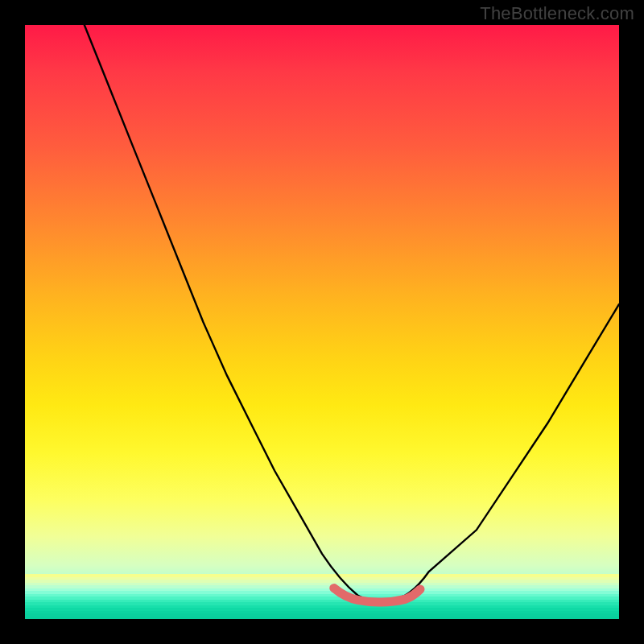  I want to click on watermark-text: TheBottleneck.com, so click(557, 14).